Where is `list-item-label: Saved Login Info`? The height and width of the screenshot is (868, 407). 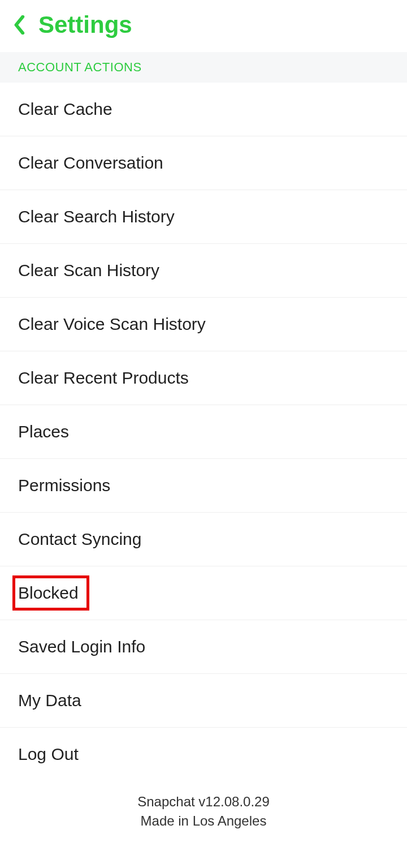
list-item-label: Saved Login Info is located at coordinates (81, 646).